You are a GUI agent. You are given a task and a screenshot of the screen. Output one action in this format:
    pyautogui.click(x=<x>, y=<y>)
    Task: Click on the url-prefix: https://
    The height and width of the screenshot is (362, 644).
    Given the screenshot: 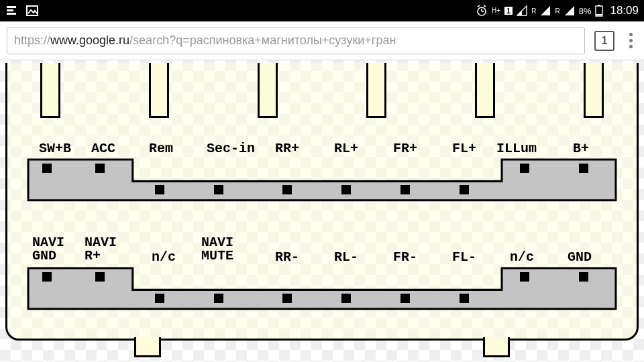 What is the action you would take?
    pyautogui.click(x=32, y=40)
    